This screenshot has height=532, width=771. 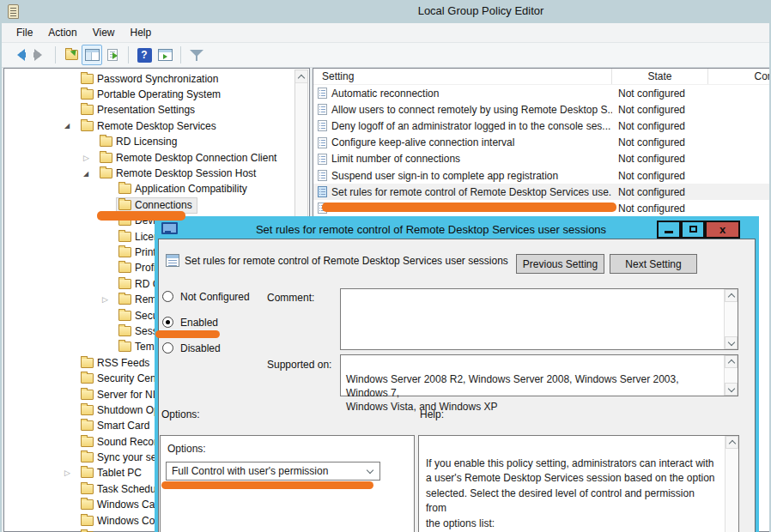 What do you see at coordinates (149, 142) in the screenshot?
I see `tree-item-rd-licensing: RD Licensing` at bounding box center [149, 142].